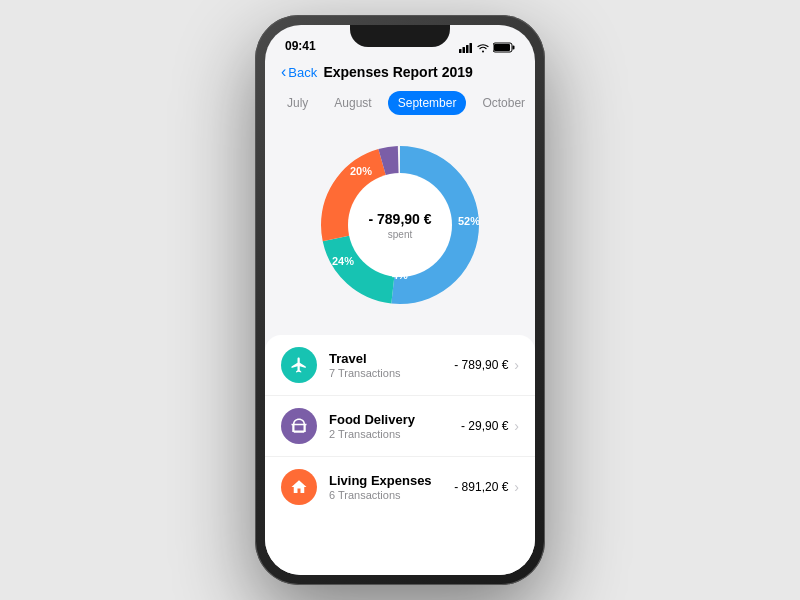 The image size is (800, 600). I want to click on chart-area: - 789,90 € spent 20% 52% 24% 4%, so click(400, 230).